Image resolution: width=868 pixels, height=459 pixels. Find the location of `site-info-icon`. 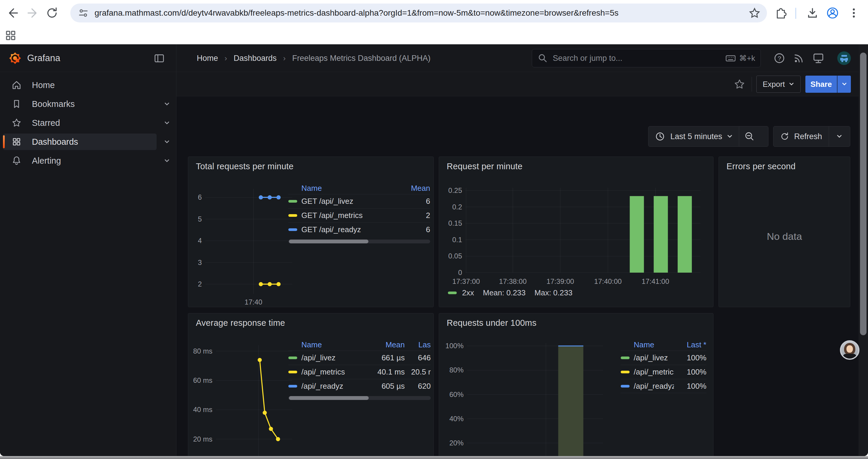

site-info-icon is located at coordinates (84, 13).